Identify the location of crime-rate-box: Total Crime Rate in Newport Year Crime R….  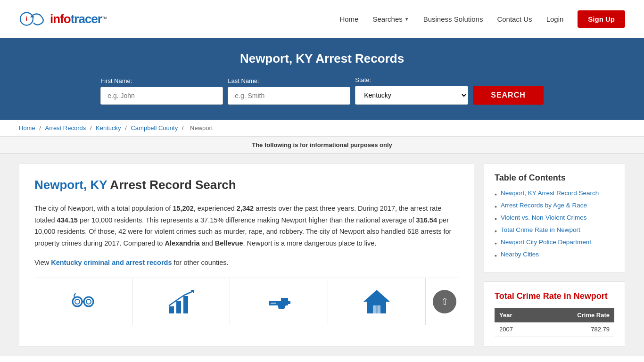
(554, 314).